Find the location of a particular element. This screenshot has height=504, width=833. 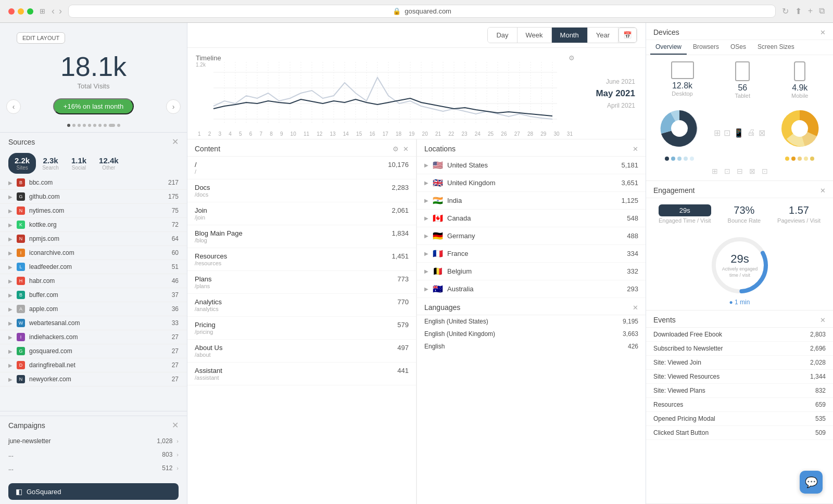

devices-tab-browsers: Browsers is located at coordinates (706, 47).